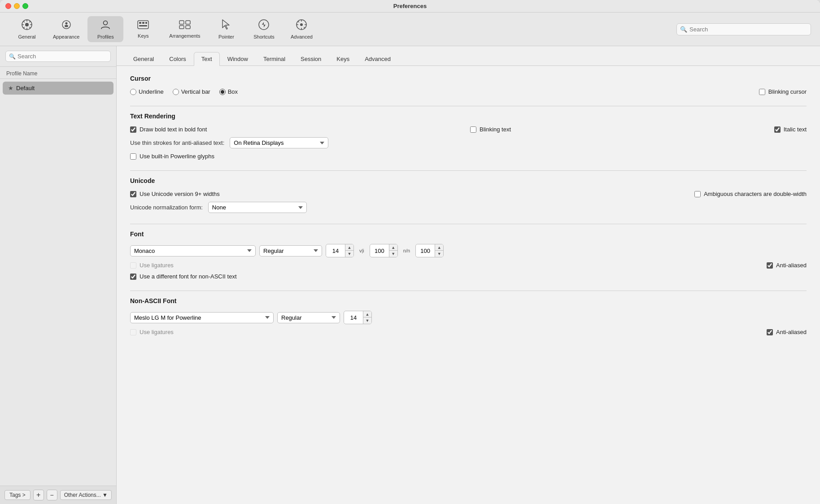 The height and width of the screenshot is (504, 820). I want to click on font-style-select: Regular, so click(291, 251).